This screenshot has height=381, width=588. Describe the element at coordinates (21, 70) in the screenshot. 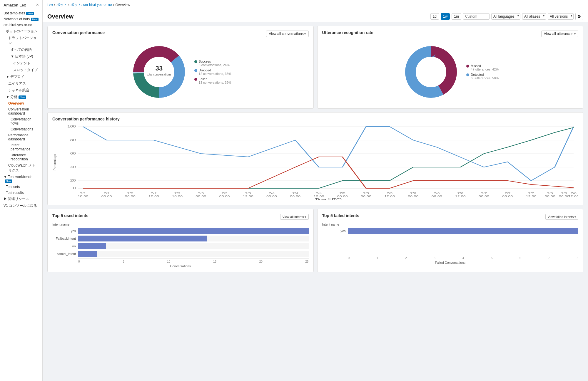

I see `sidebar-item-slot-type: スロットタイプ` at that location.